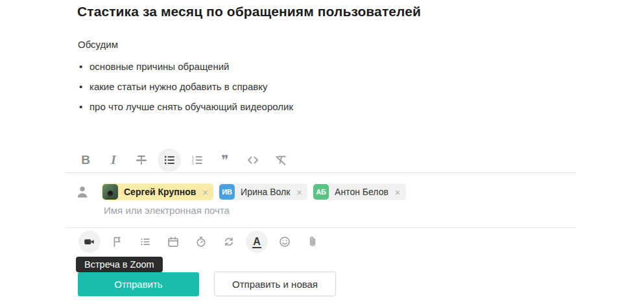  Describe the element at coordinates (359, 192) in the screenshot. I see `recipient-chip: АБ Антон Белов ×` at that location.